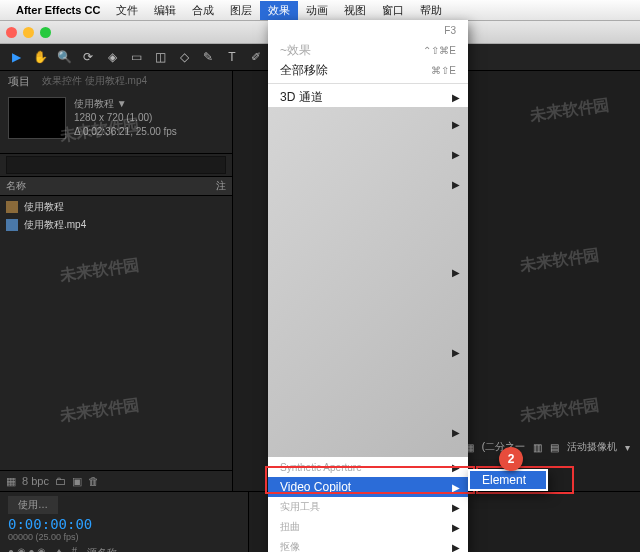 The width and height of the screenshot is (640, 552). What do you see at coordinates (116, 480) in the screenshot?
I see `project-footer: ▦ 8 bpc 🗀 ▣ 🗑` at bounding box center [116, 480].